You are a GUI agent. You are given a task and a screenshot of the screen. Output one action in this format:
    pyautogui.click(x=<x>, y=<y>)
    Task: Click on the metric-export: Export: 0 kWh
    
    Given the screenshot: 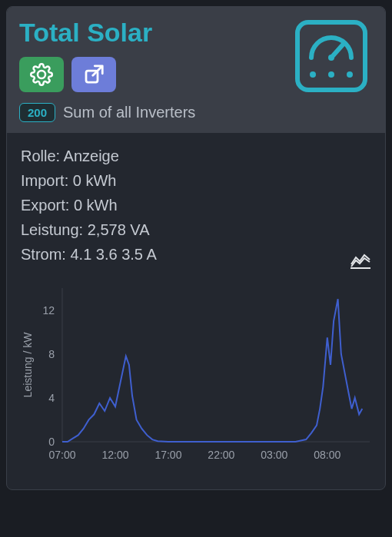 What is the action you would take?
    pyautogui.click(x=196, y=205)
    